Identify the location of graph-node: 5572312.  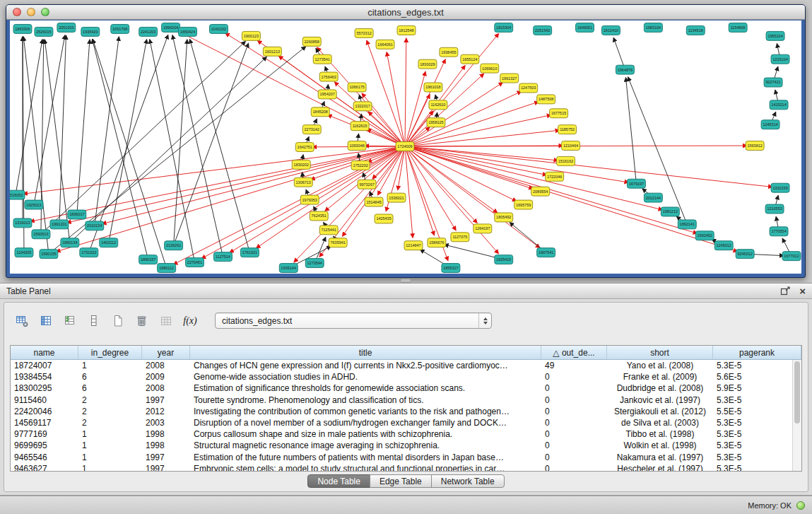
(364, 33).